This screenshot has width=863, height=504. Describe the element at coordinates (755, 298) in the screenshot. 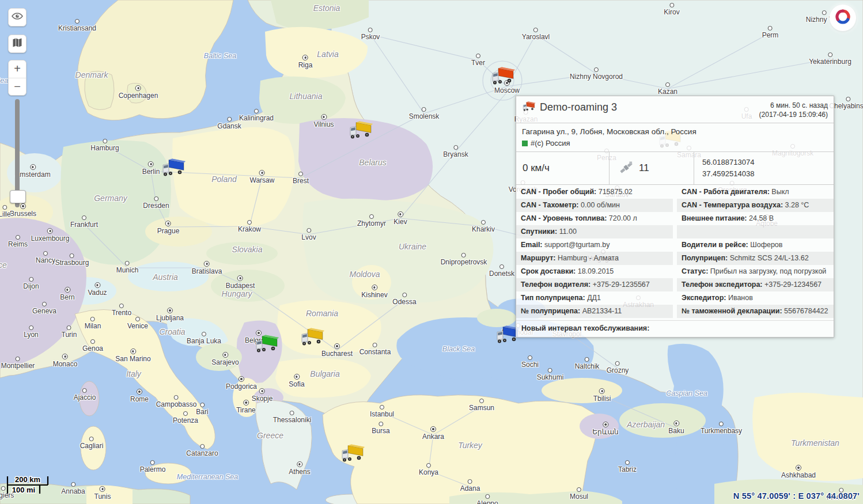

I see `info-cell: Экспедитор: Иванов` at that location.